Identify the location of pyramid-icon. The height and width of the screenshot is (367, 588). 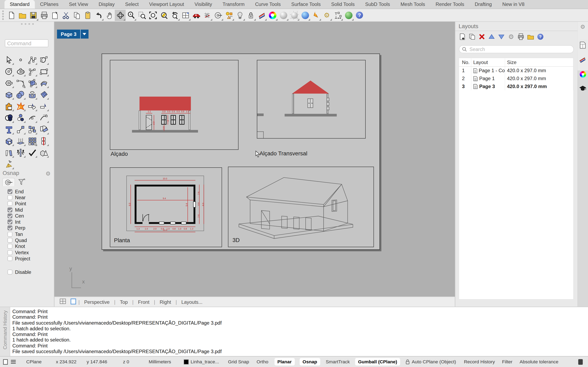
(9, 164).